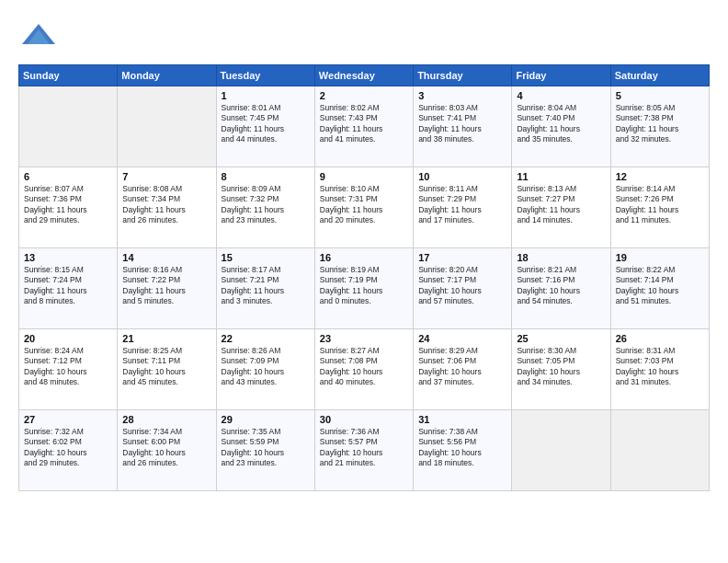 The height and width of the screenshot is (563, 728). Describe the element at coordinates (462, 339) in the screenshot. I see `day-number: 24` at that location.